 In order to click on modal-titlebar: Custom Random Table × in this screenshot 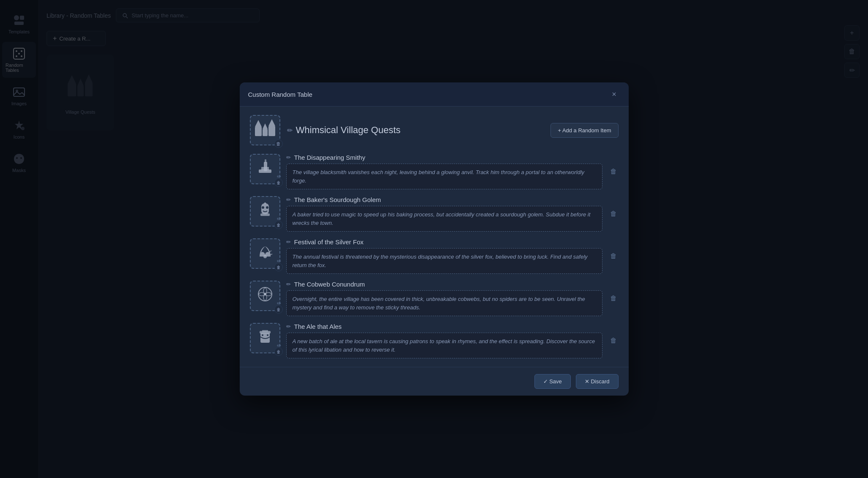, I will do `click(434, 95)`.